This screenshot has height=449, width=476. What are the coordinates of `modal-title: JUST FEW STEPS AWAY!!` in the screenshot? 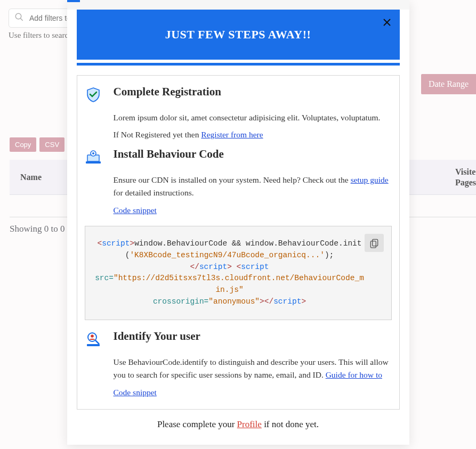 It's located at (238, 35).